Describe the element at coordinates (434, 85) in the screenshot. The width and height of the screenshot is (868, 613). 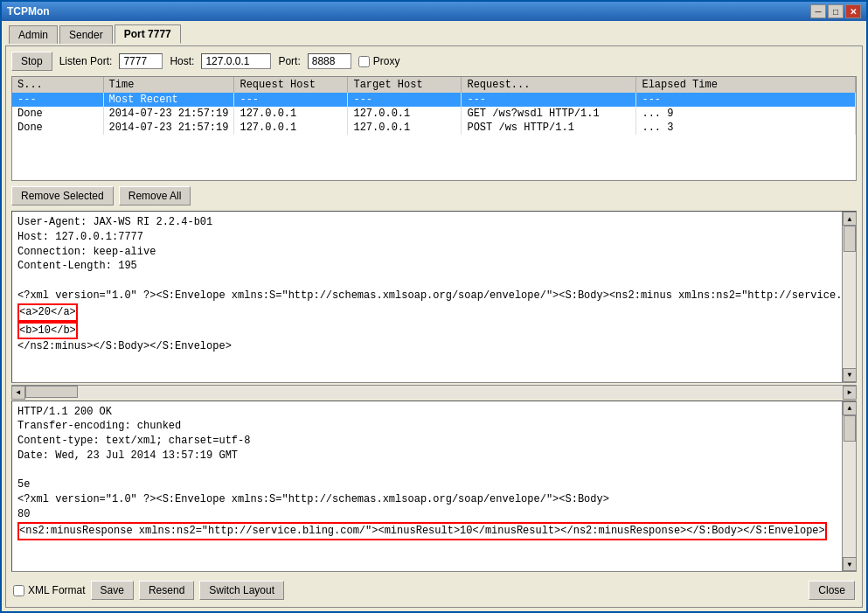
I see `table-header-row: S... Time Request Host Target Host Reque…` at that location.